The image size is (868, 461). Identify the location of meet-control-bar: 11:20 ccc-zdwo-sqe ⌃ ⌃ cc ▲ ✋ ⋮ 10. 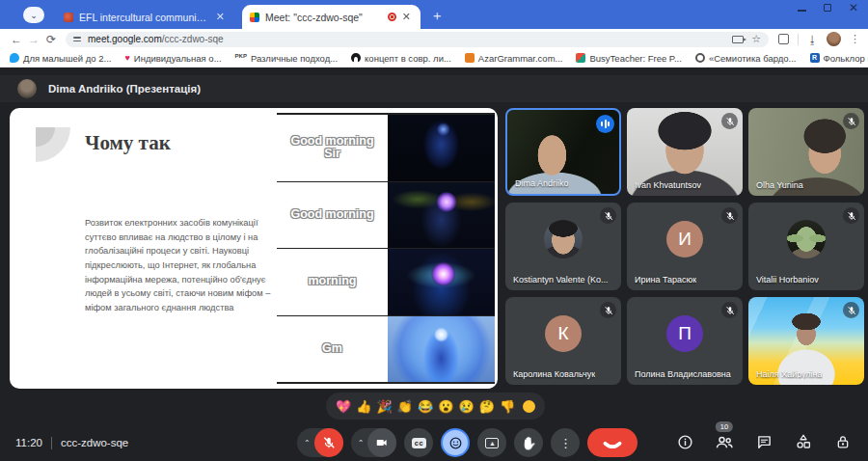
(434, 443).